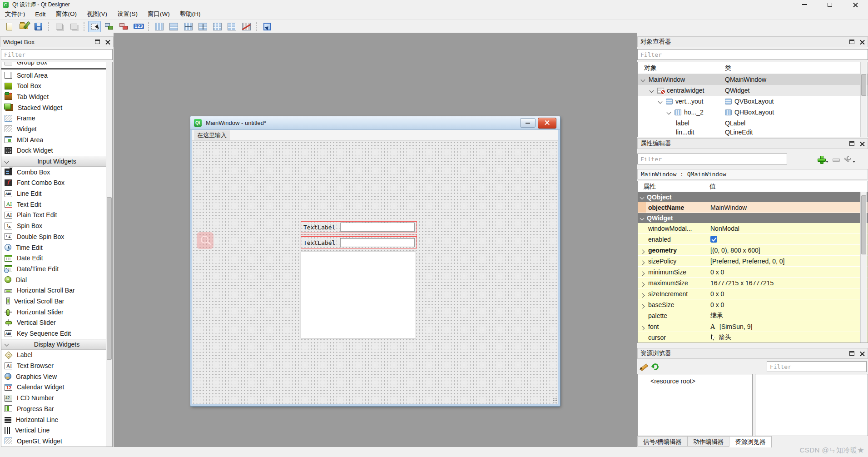 The height and width of the screenshot is (457, 868). Describe the element at coordinates (57, 204) in the screenshot. I see `widget-item-text-edit: Text Edit` at that location.